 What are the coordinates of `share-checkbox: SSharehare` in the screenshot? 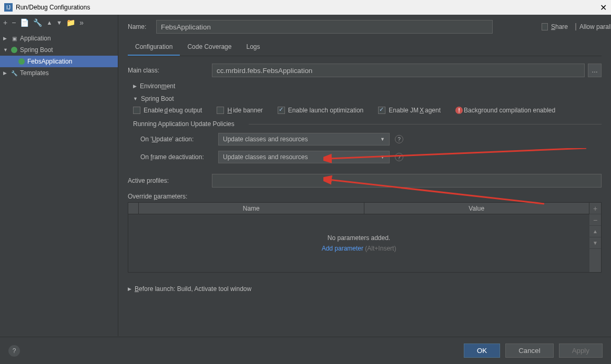 It's located at (555, 27).